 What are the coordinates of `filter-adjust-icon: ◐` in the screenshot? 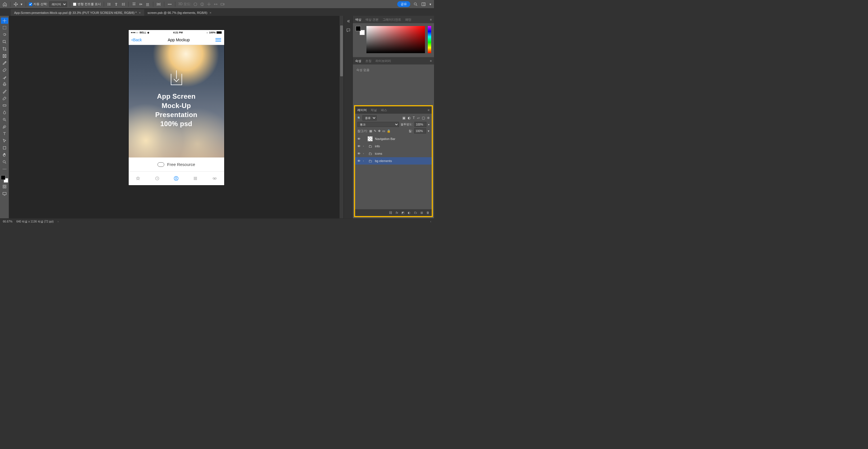 It's located at (409, 118).